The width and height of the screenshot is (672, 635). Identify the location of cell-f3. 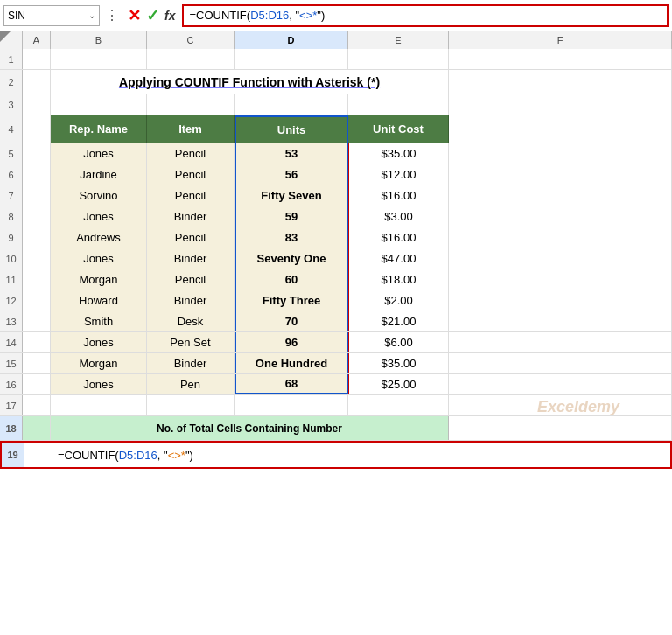
(560, 105).